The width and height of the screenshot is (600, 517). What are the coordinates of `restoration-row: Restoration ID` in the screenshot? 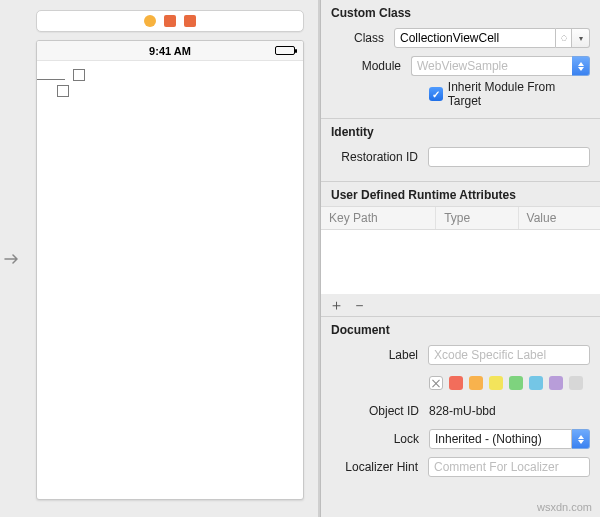 It's located at (458, 157).